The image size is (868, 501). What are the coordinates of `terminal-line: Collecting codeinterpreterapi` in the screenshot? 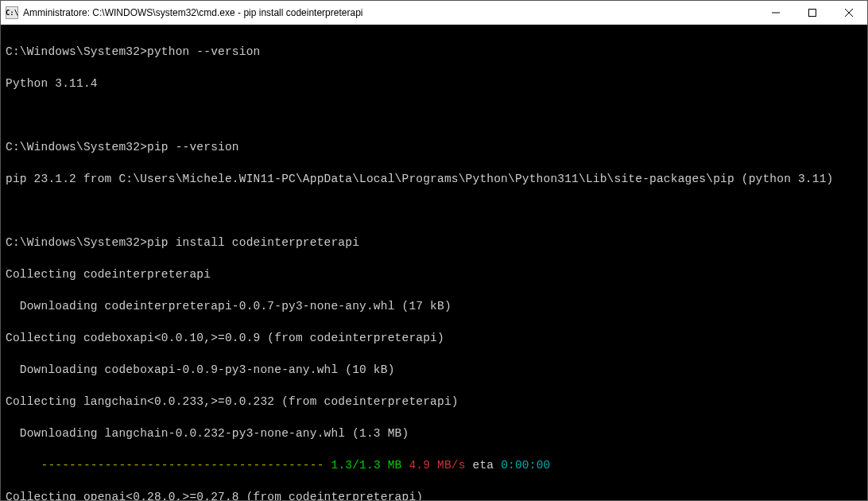 It's located at (434, 274).